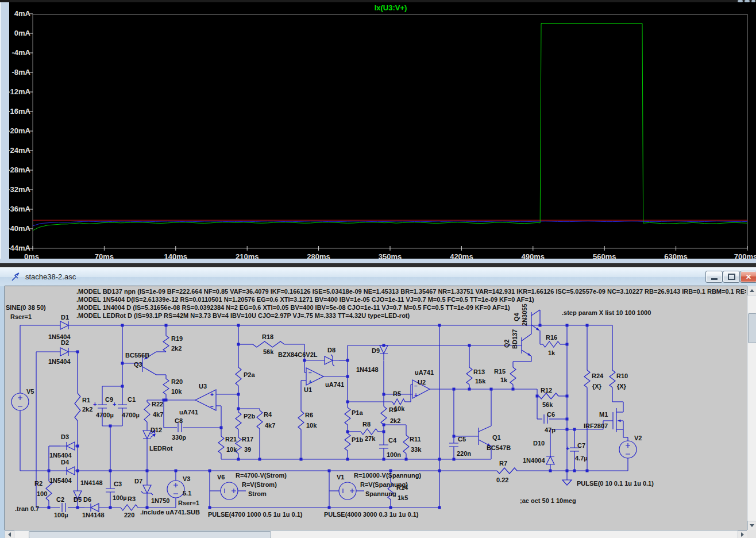 The width and height of the screenshot is (756, 538). What do you see at coordinates (714, 277) in the screenshot?
I see `minimize-button` at bounding box center [714, 277].